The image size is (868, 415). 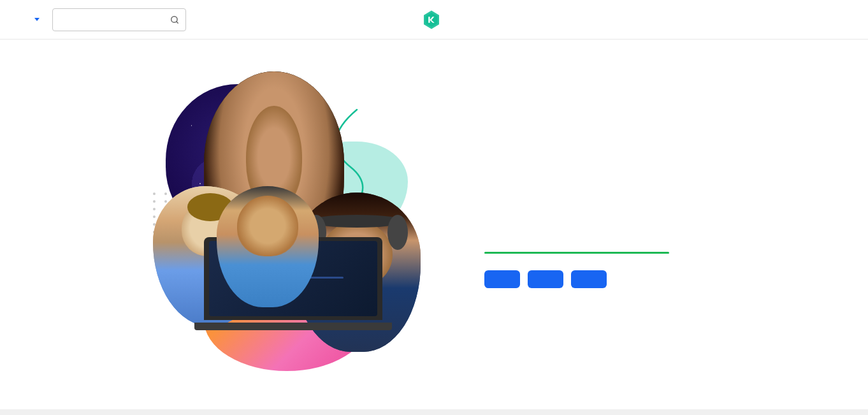 What do you see at coordinates (119, 20) in the screenshot?
I see `search-box` at bounding box center [119, 20].